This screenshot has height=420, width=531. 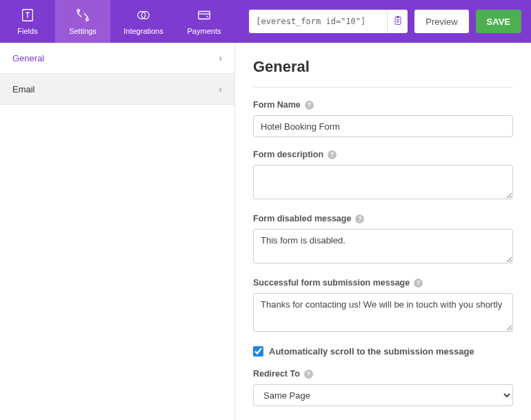 What do you see at coordinates (204, 16) in the screenshot?
I see `payments-icon` at bounding box center [204, 16].